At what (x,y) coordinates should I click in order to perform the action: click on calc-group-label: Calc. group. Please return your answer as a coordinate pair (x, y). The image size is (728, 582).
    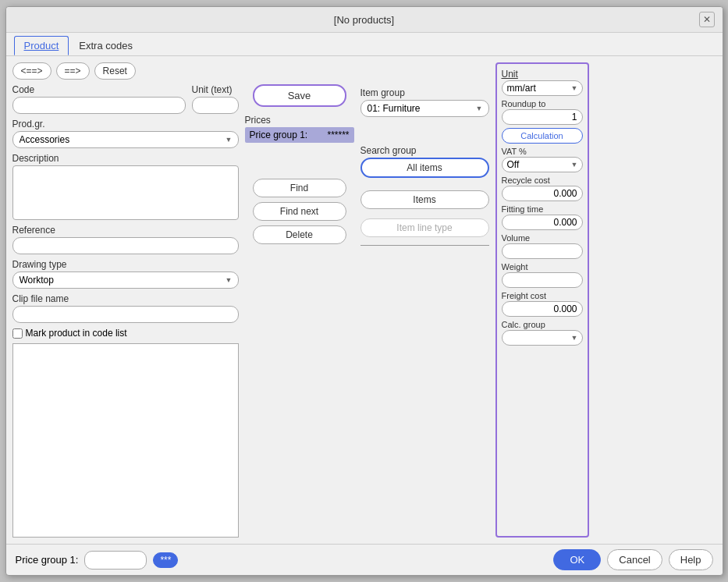
    Looking at the image, I should click on (542, 325).